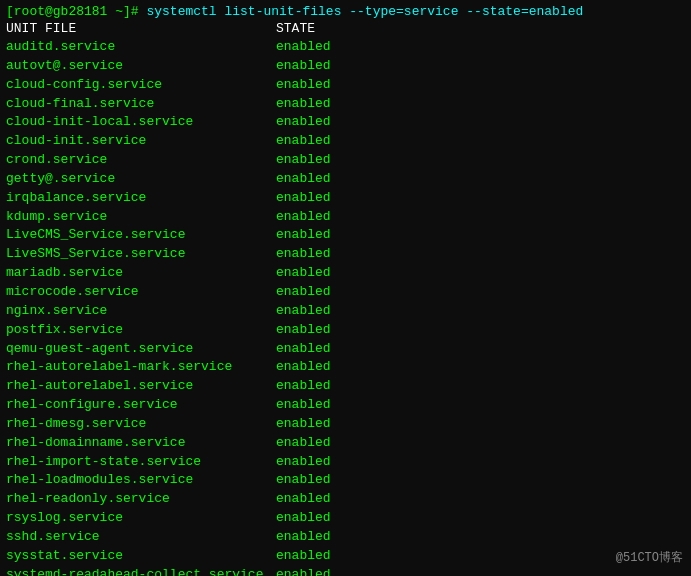  Describe the element at coordinates (72, 12) in the screenshot. I see `prompt: [root@gb28181 ~]#` at that location.